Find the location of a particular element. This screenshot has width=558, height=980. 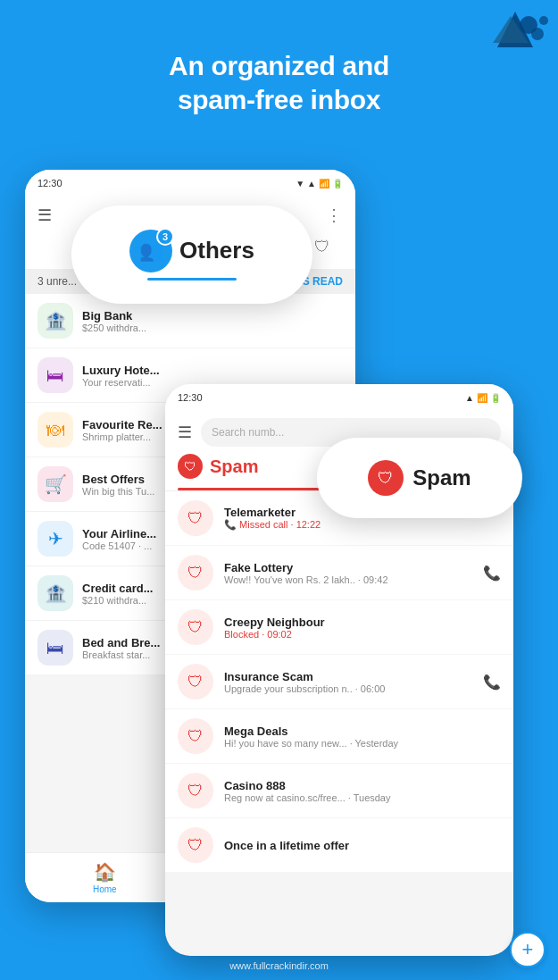

spam-search-placeholder: Search numb... is located at coordinates (248, 432).